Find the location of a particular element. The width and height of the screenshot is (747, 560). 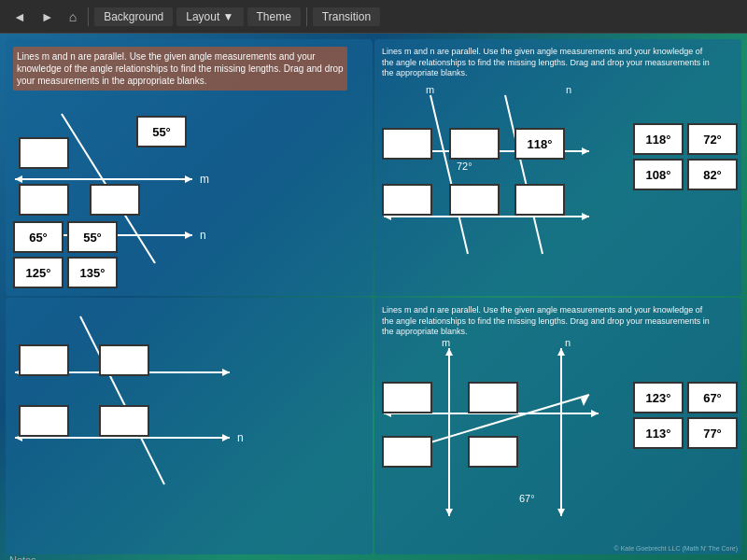

q2-given-118: 118° is located at coordinates (540, 144).